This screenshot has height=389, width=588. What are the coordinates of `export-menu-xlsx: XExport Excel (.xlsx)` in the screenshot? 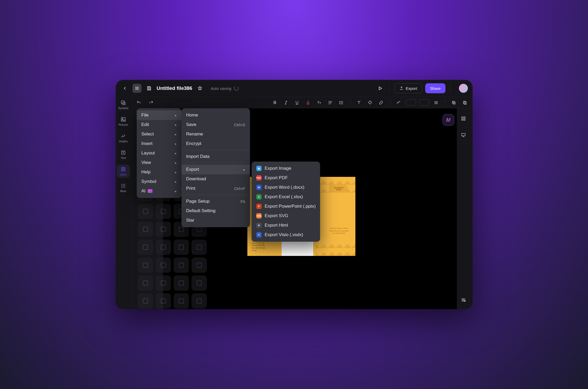 It's located at (286, 197).